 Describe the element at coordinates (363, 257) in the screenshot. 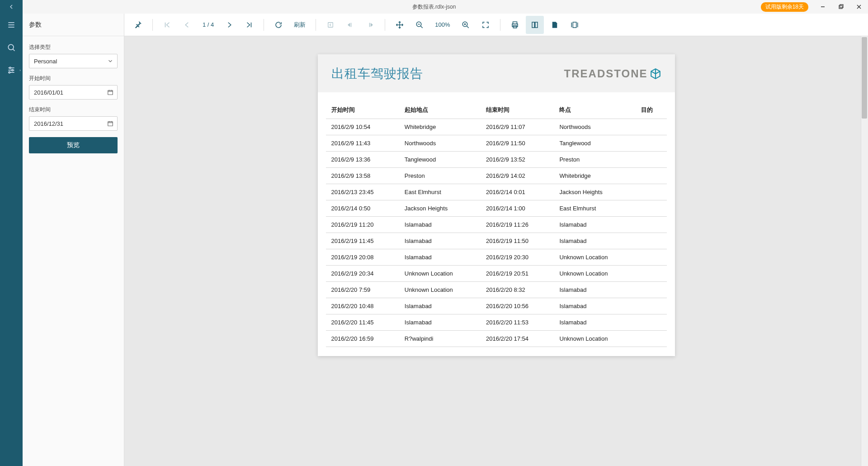

I see `table-cell: 2016/2/19 20:08` at that location.